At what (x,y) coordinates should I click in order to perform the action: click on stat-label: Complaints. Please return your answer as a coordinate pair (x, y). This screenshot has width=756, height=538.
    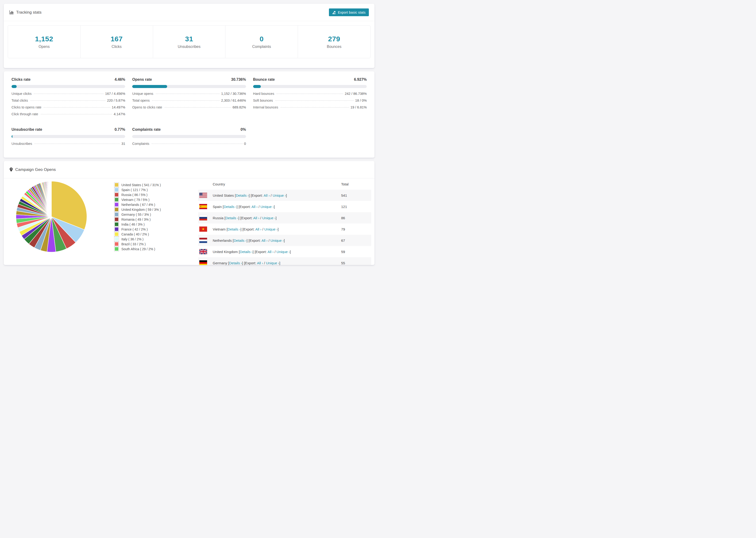
    Looking at the image, I should click on (262, 47).